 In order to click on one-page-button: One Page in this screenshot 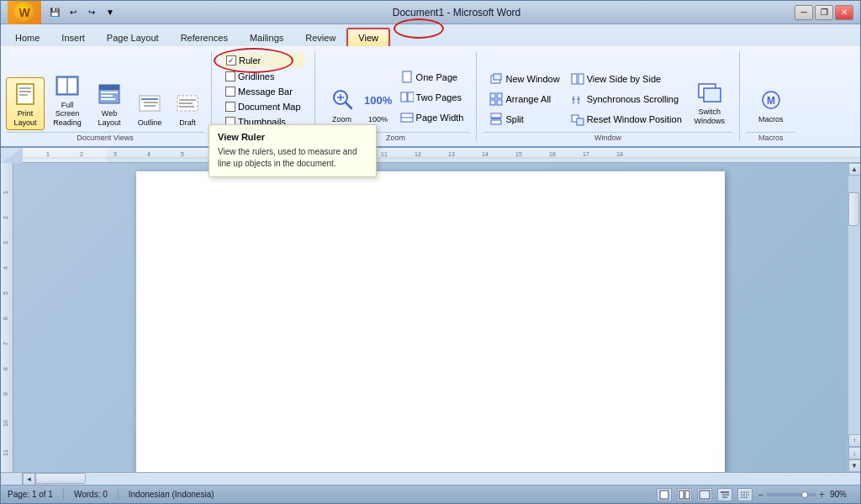, I will do `click(432, 77)`.